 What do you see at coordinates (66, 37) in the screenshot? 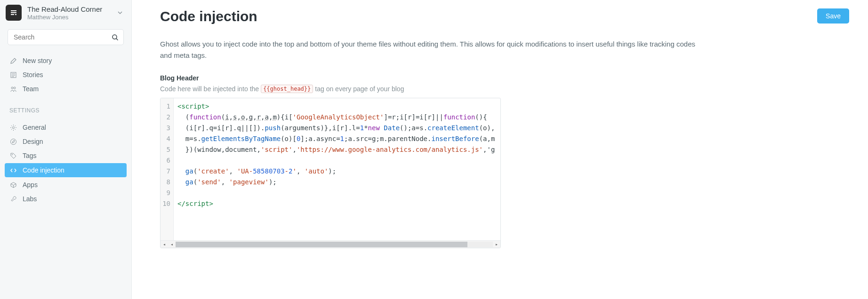
I see `search-input` at bounding box center [66, 37].